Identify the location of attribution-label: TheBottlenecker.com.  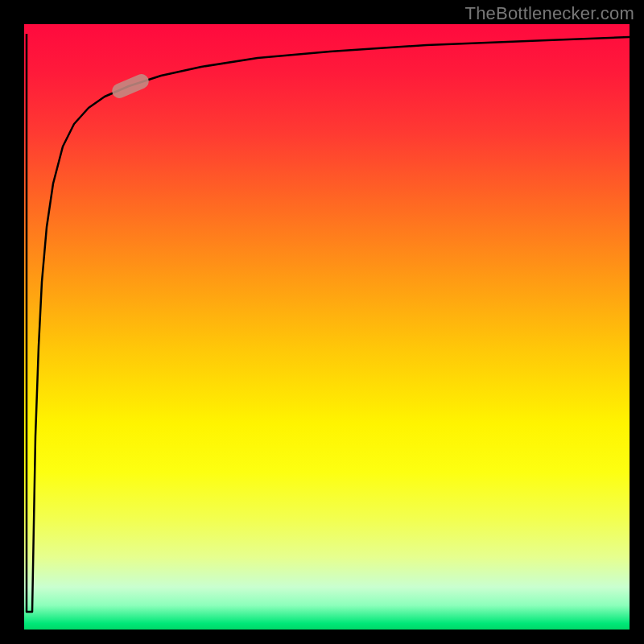
(550, 14).